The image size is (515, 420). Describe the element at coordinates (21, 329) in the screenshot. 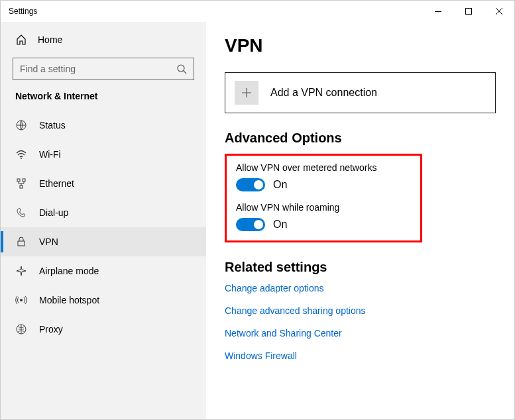

I see `proxy-icon` at that location.